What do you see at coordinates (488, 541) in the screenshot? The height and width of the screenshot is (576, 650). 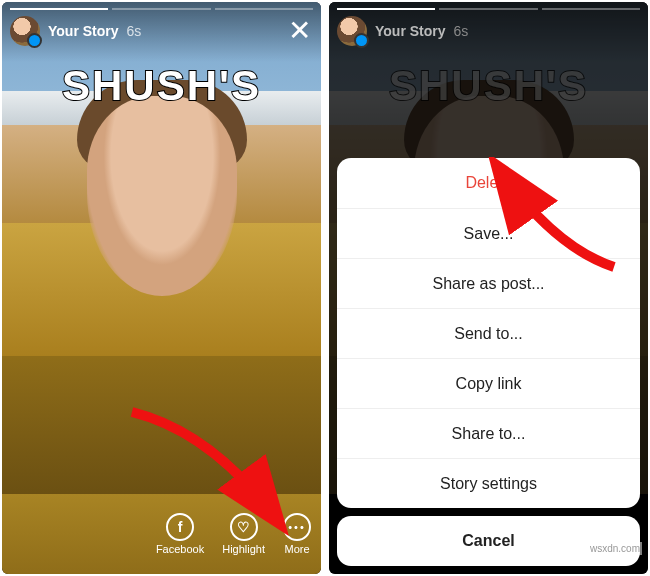 I see `cancel-button: Cancel` at bounding box center [488, 541].